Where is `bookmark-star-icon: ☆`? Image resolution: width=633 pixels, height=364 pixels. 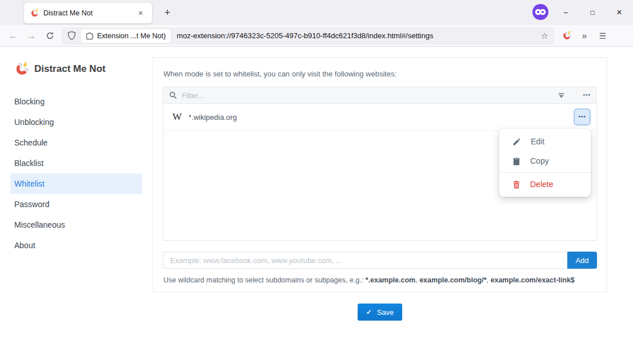 bookmark-star-icon: ☆ is located at coordinates (545, 36).